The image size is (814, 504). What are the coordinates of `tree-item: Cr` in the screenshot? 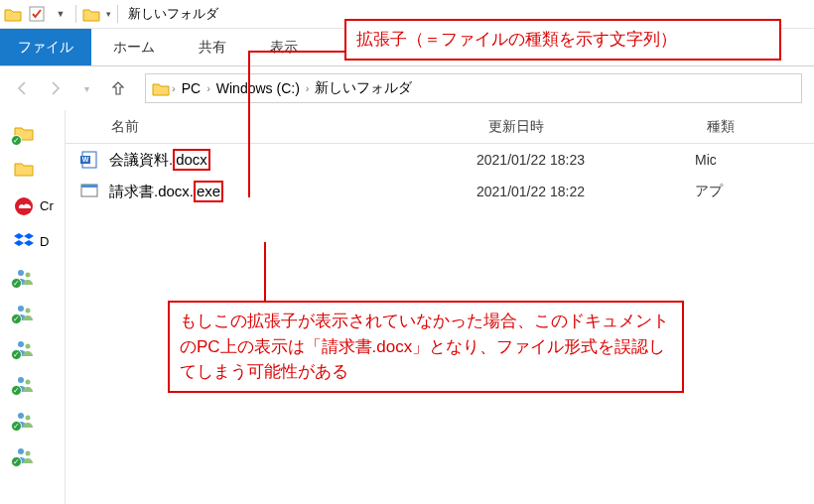 It's located at (32, 205).